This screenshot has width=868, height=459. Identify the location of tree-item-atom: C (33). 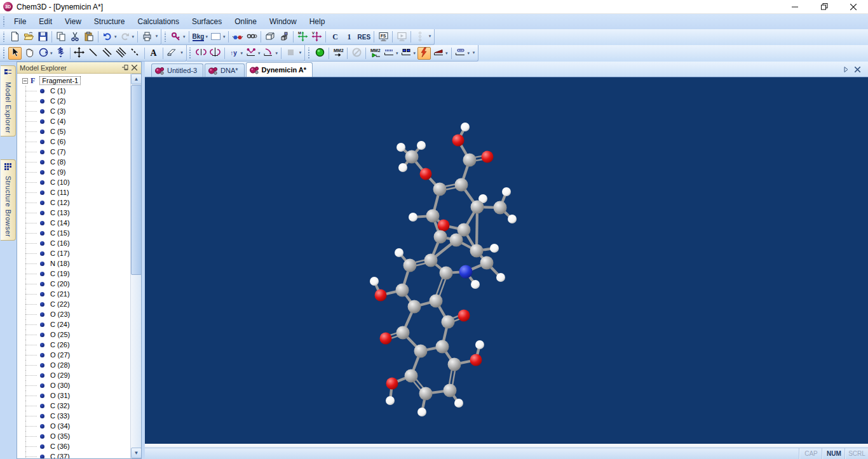
(74, 416).